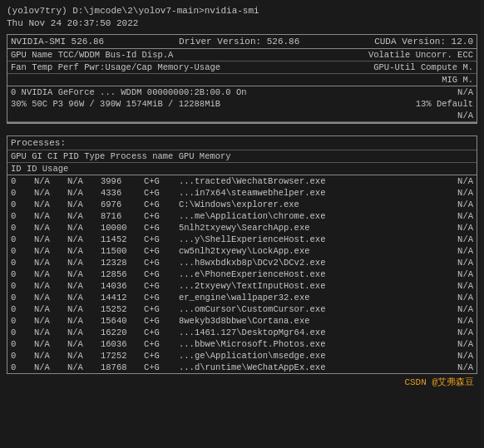 This screenshot has height=448, width=484. I want to click on gpu-data-row1: 0 NVIDIA GeForce ... WDDM 00000000:2B:00…, so click(242, 92).